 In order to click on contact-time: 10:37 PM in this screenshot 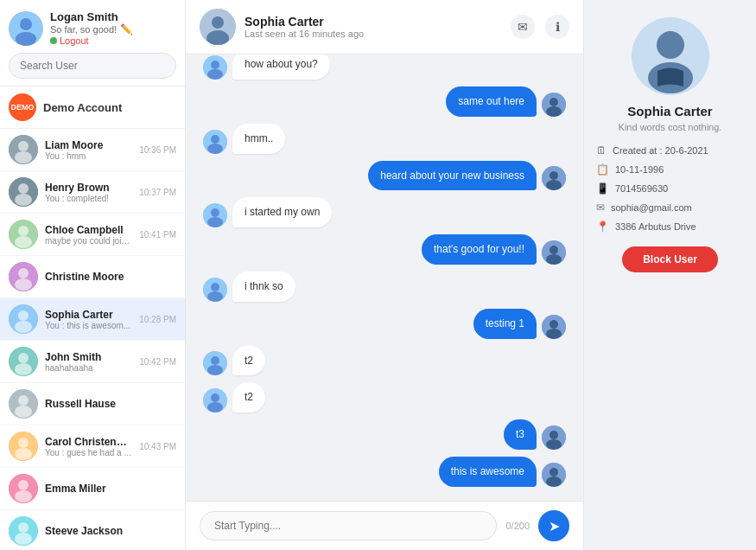, I will do `click(157, 192)`.